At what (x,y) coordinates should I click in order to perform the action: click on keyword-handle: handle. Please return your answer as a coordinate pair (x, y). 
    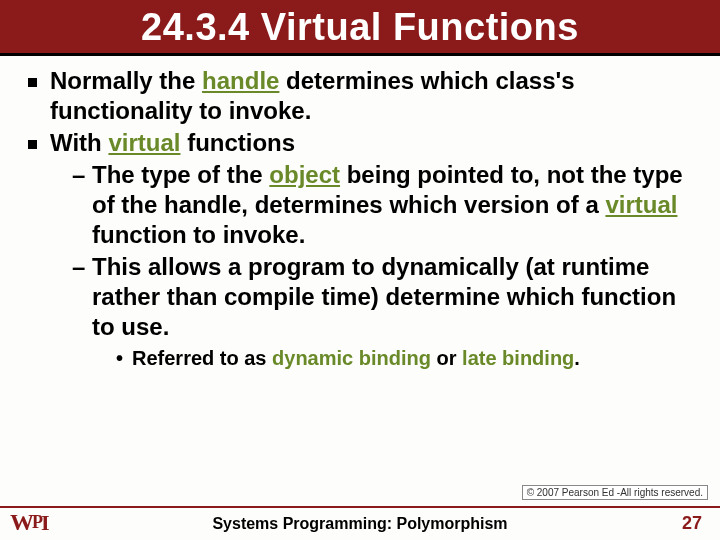
    Looking at the image, I should click on (240, 80).